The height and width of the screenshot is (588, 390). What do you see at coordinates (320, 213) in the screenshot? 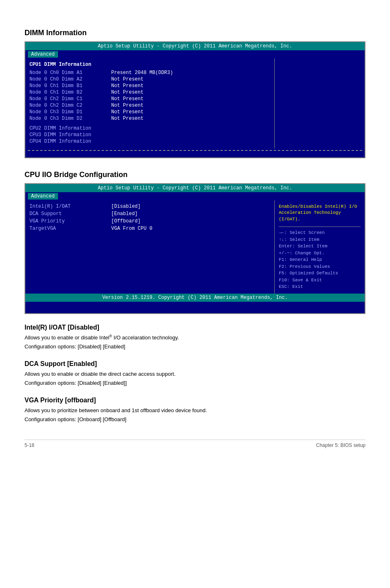
I see `iio-help-text: Enables/Disables Intel(R) I/O Accelerati…` at bounding box center [320, 213].